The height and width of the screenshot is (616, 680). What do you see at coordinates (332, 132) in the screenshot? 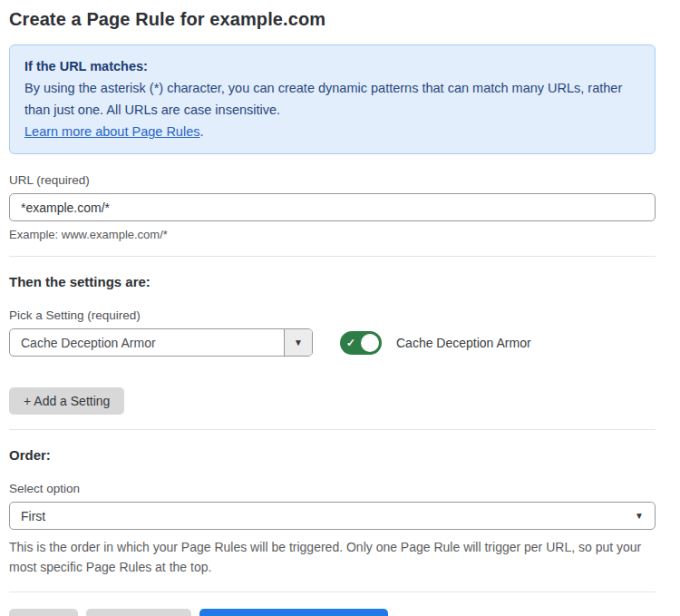
I see `info-box-link-line: Learn more about Page Rules.` at bounding box center [332, 132].